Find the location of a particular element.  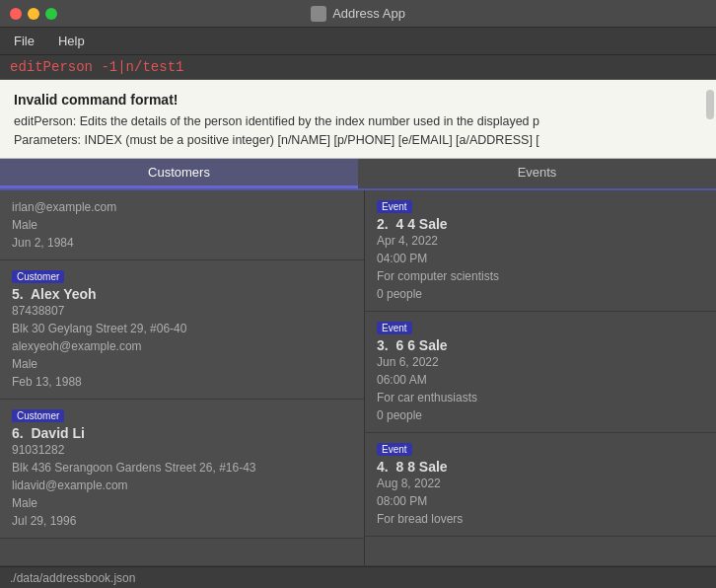

error-desc-1: editPerson: Edits the details of the per… is located at coordinates (358, 122).